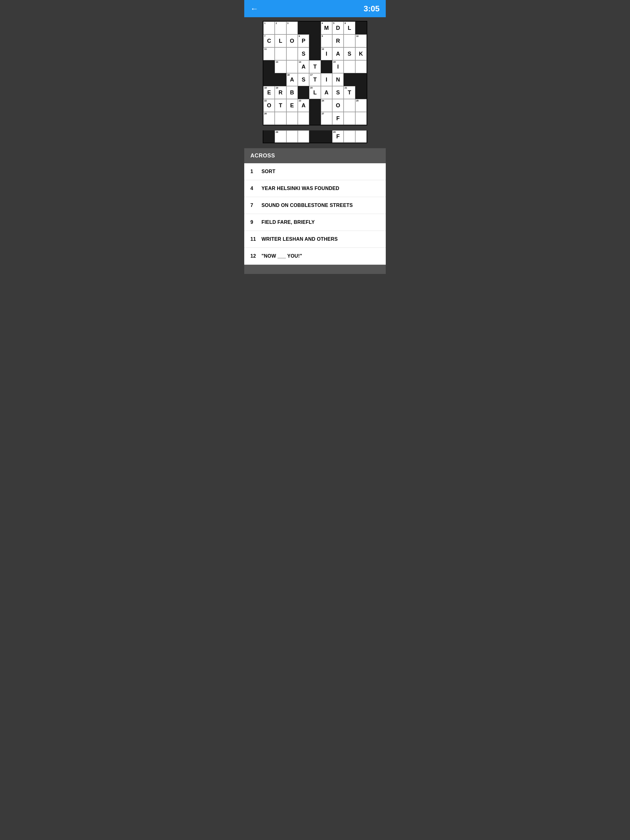 The image size is (630, 840). Describe the element at coordinates (292, 80) in the screenshot. I see `cell-5-3: 16A` at that location.